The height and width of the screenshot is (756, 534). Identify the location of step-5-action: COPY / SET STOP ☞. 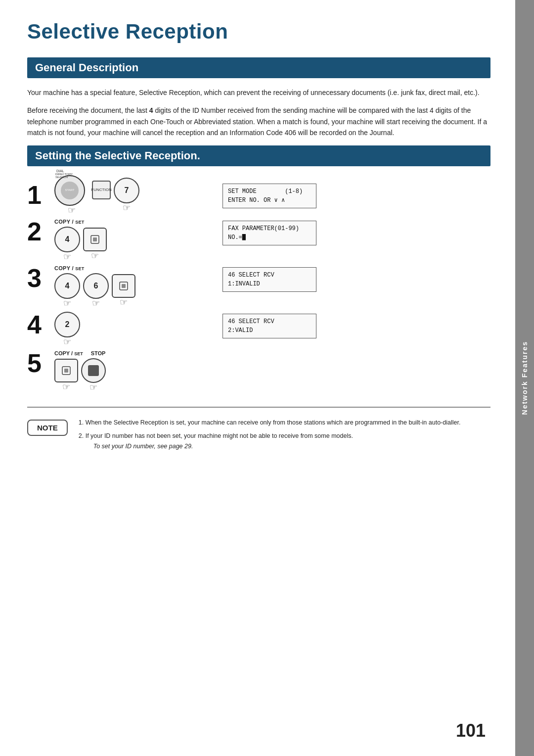
(131, 371).